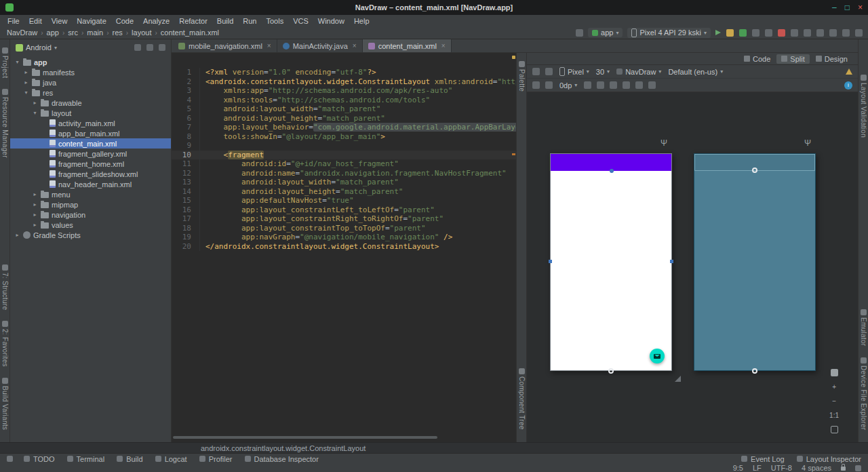  What do you see at coordinates (344, 109) in the screenshot?
I see `code-line: 5 android:layout_width="match_parent"` at bounding box center [344, 109].